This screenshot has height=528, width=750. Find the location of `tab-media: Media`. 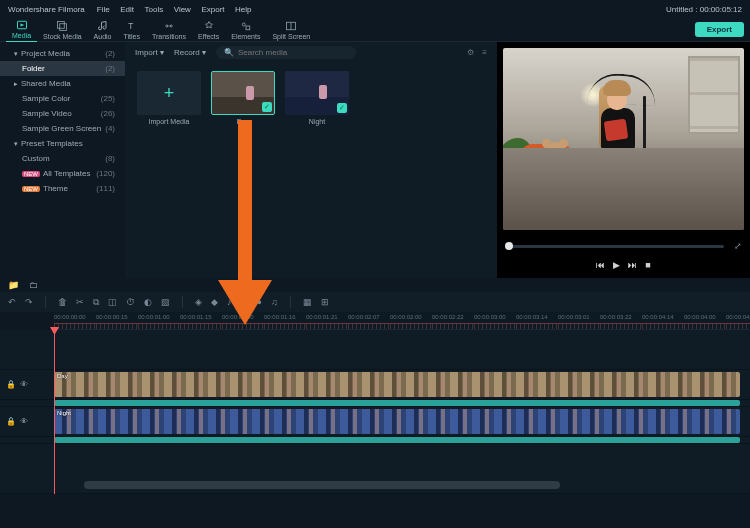

tab-media: Media is located at coordinates (22, 30).